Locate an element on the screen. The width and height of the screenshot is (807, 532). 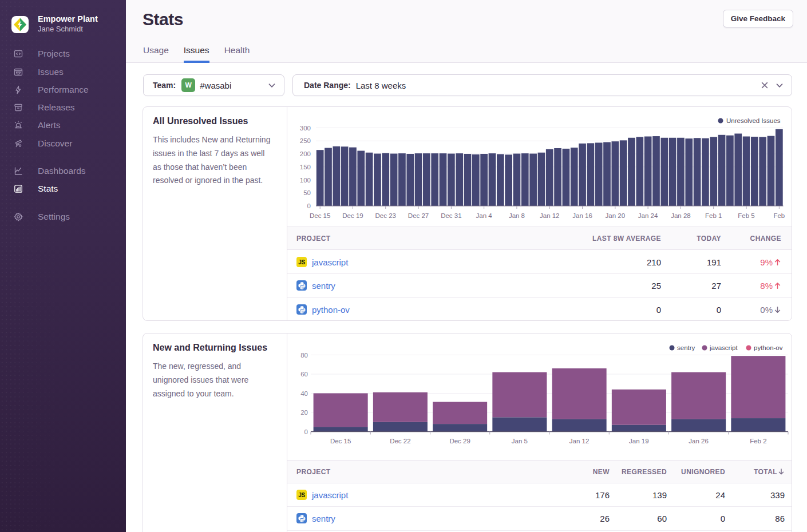
svg-text: Dec 29 is located at coordinates (460, 441).